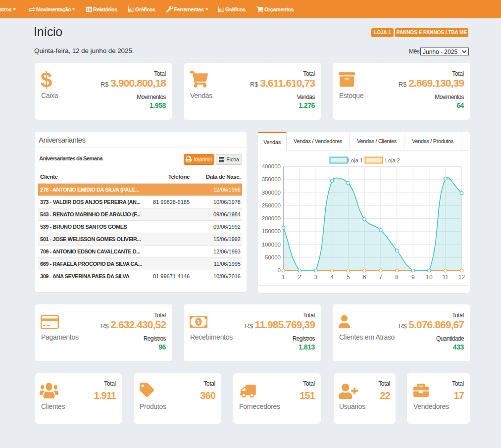  What do you see at coordinates (271, 166) in the screenshot?
I see `svg-text: 400000` at bounding box center [271, 166].